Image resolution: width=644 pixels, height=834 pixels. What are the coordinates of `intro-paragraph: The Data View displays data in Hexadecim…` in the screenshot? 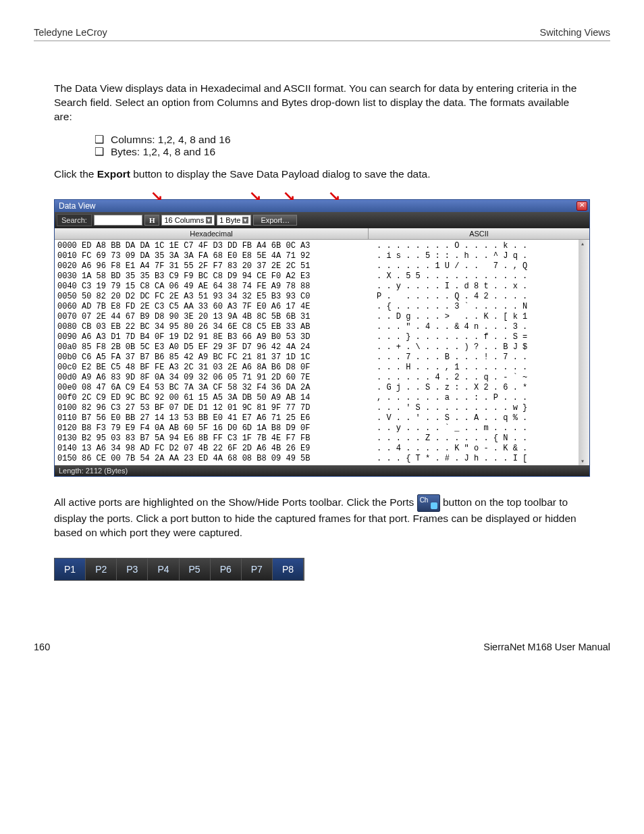 It's located at (322, 103).